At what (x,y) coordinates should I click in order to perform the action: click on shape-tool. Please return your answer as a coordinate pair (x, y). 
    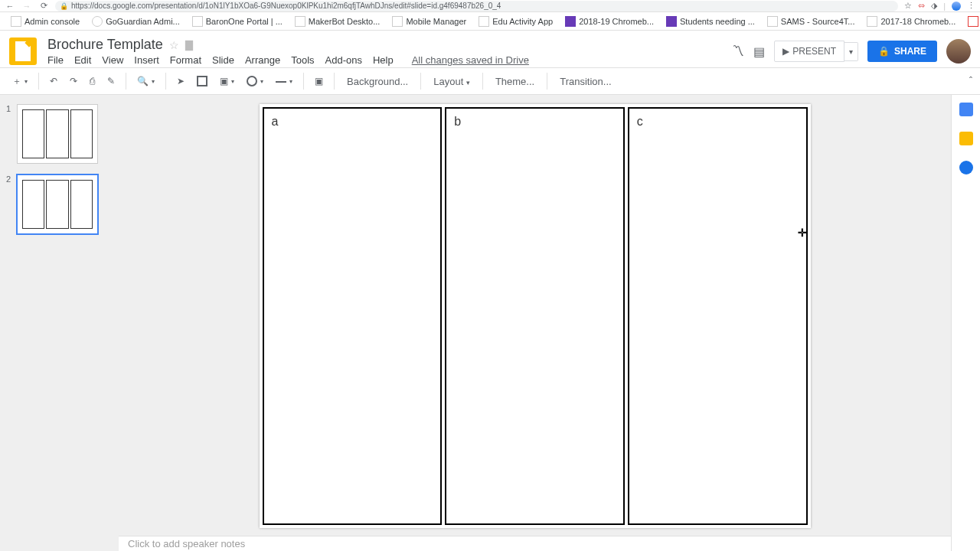
    Looking at the image, I should click on (255, 81).